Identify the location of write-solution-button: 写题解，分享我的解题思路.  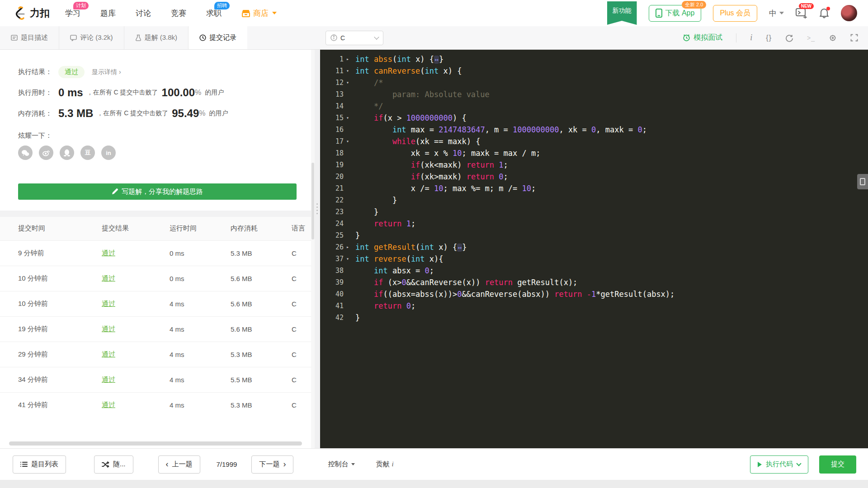
(157, 192).